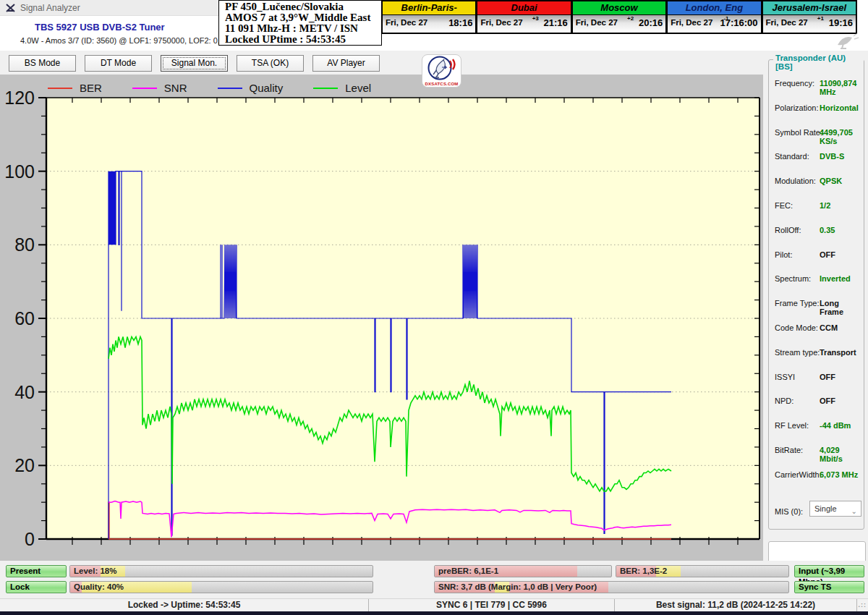  I want to click on clock-city: London, Eng, so click(714, 9).